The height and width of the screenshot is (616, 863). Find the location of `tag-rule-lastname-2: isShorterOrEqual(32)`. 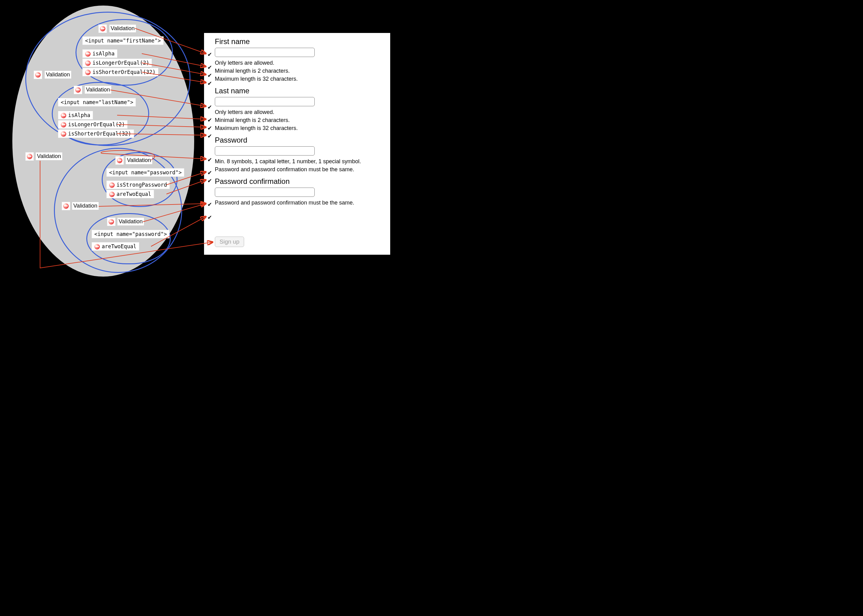

tag-rule-lastname-2: isShorterOrEqual(32) is located at coordinates (96, 134).